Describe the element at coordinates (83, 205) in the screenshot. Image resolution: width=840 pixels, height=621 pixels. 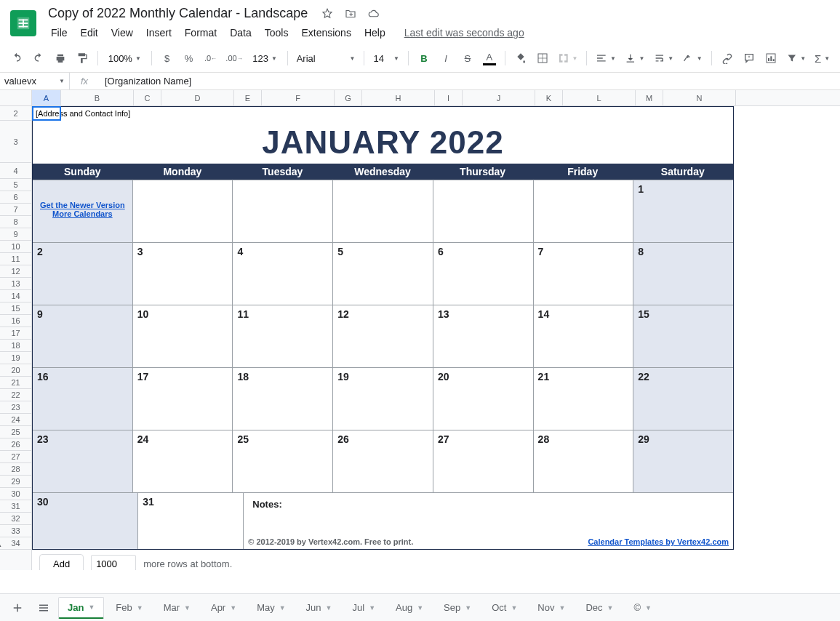
I see `newer-version-link: Get the Newer Version` at that location.